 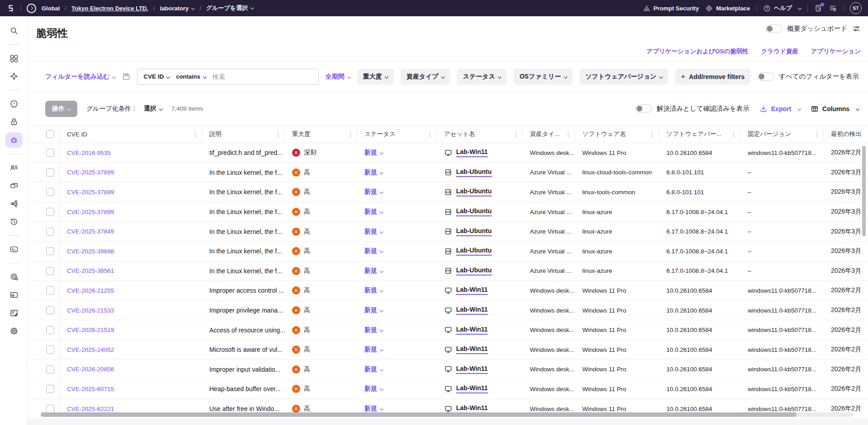 I want to click on sidebar-item-dashboards, so click(x=14, y=58).